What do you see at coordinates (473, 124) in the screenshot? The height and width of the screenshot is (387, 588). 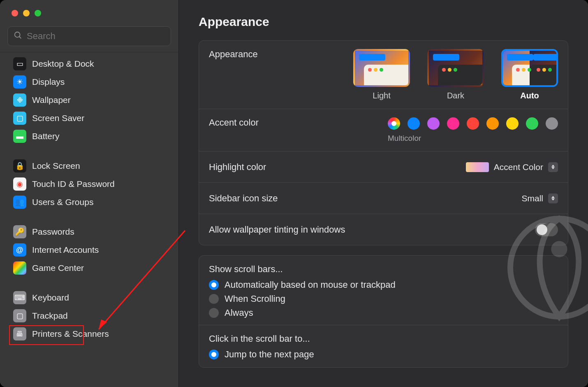 I see `accent-red` at bounding box center [473, 124].